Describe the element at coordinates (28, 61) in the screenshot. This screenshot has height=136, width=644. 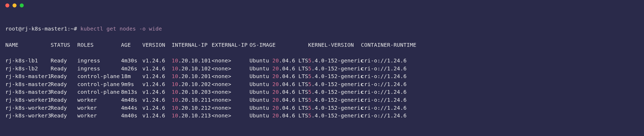
I see `cell-node-name: rj-k8s-lb1` at that location.